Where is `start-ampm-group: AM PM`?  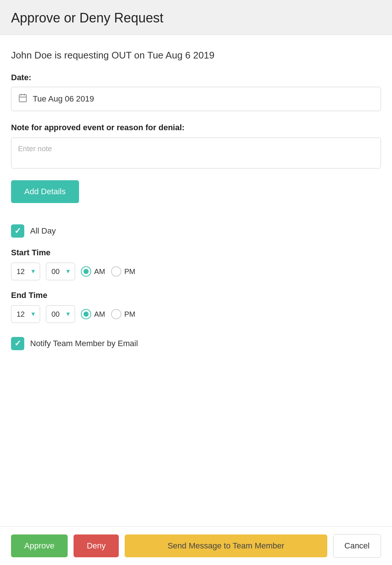 start-ampm-group: AM PM is located at coordinates (108, 271).